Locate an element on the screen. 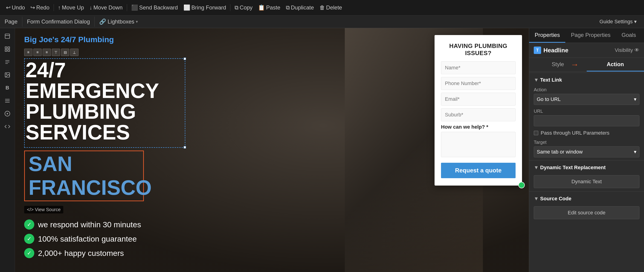 The height and width of the screenshot is (272, 644). eye-icon: 👁 is located at coordinates (637, 50).